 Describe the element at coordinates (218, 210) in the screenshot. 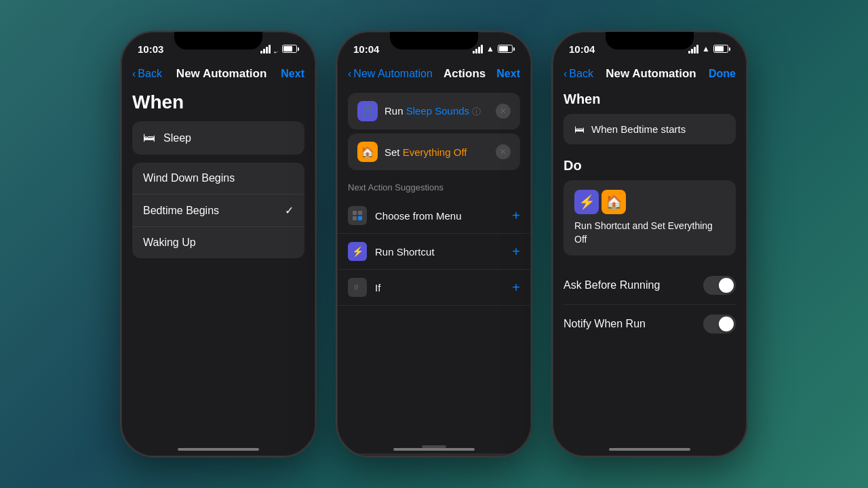

I see `options-group-1: Wind Down Begins Bedtime Begins ✓ Waking…` at that location.